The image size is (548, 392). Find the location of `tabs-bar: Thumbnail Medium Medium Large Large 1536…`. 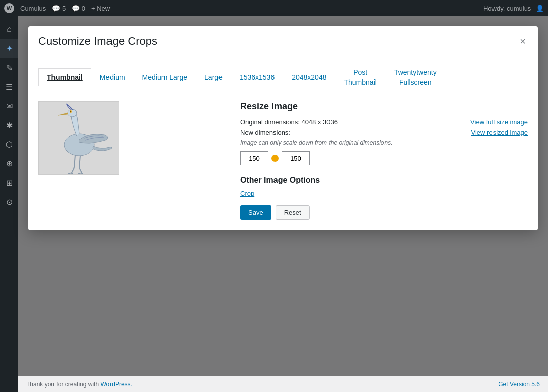

tabs-bar: Thumbnail Medium Medium Large Large 1536… is located at coordinates (283, 74).